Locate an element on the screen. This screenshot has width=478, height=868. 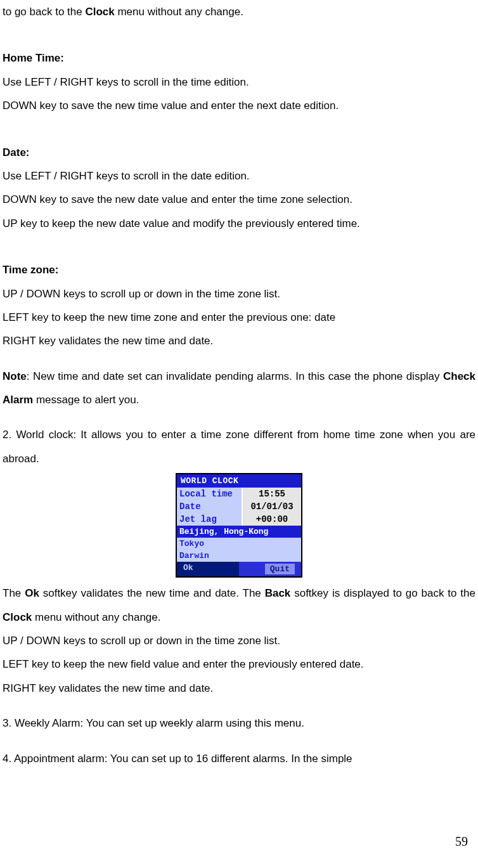
phone-softkey-right: Quit is located at coordinates (270, 569).